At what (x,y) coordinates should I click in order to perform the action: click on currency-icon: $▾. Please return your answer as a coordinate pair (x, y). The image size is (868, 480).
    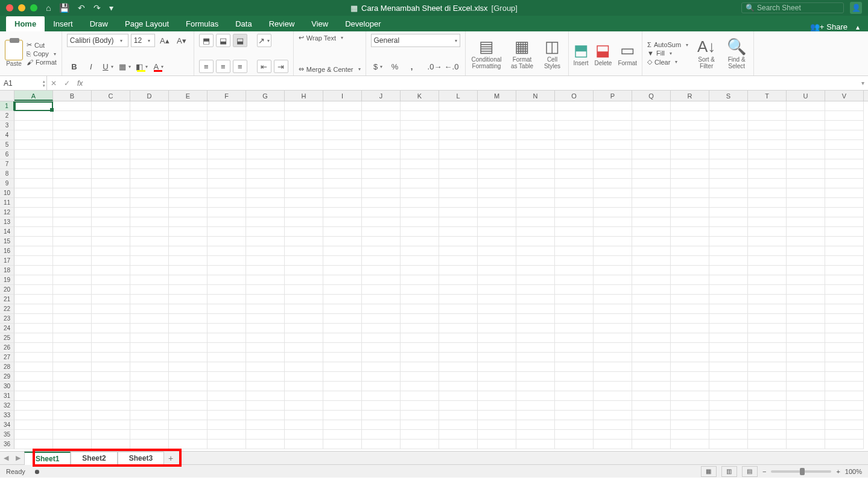
    Looking at the image, I should click on (378, 66).